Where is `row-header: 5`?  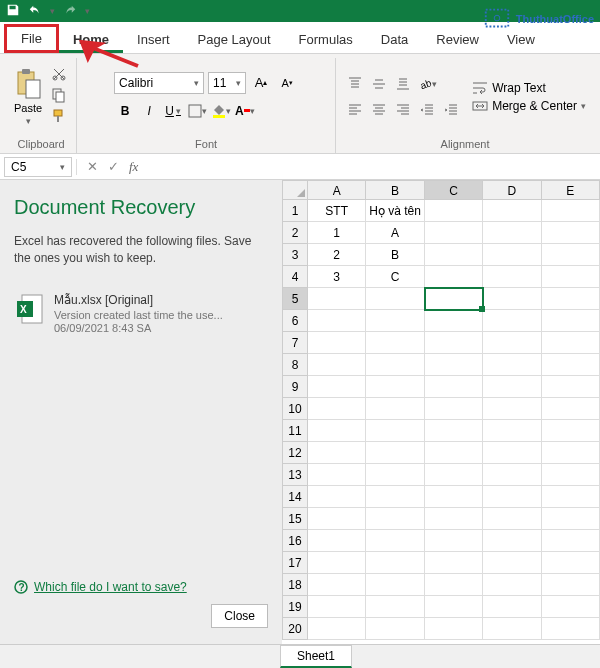
row-header: 5 is located at coordinates (295, 299).